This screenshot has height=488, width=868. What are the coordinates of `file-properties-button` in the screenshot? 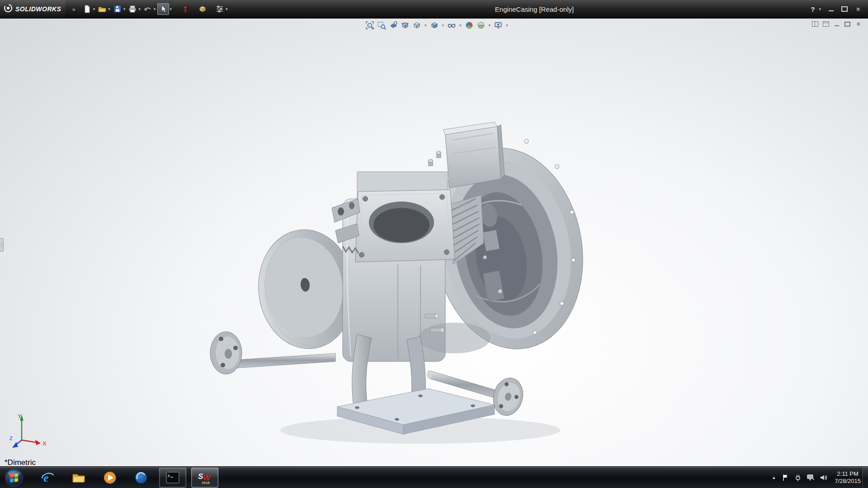 It's located at (203, 9).